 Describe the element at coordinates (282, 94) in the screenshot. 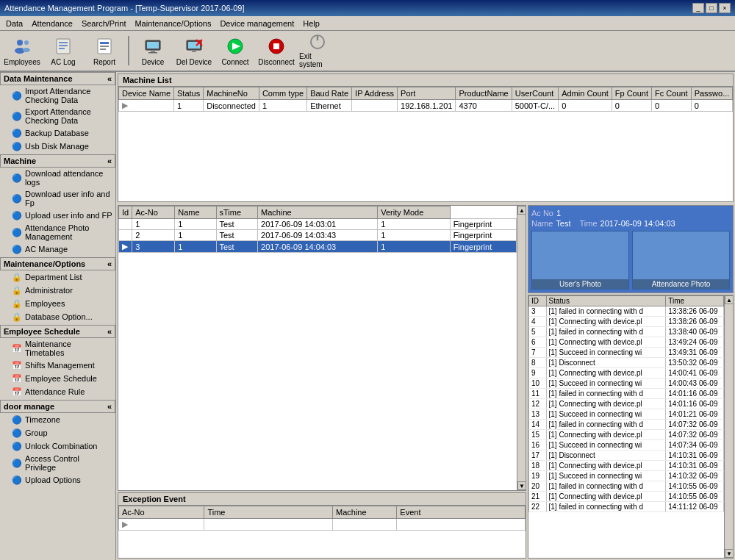

I see `machine-col-commtype: Comm type` at that location.